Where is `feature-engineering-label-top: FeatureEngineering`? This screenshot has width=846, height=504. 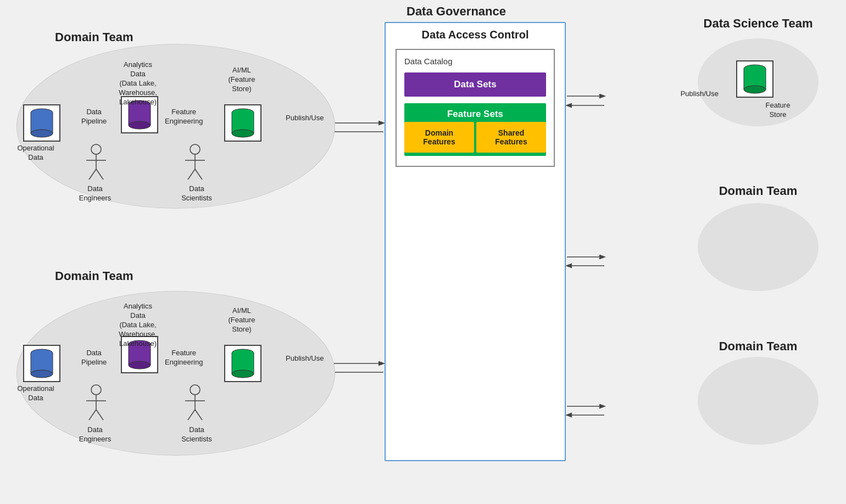 feature-engineering-label-top: FeatureEngineering is located at coordinates (183, 117).